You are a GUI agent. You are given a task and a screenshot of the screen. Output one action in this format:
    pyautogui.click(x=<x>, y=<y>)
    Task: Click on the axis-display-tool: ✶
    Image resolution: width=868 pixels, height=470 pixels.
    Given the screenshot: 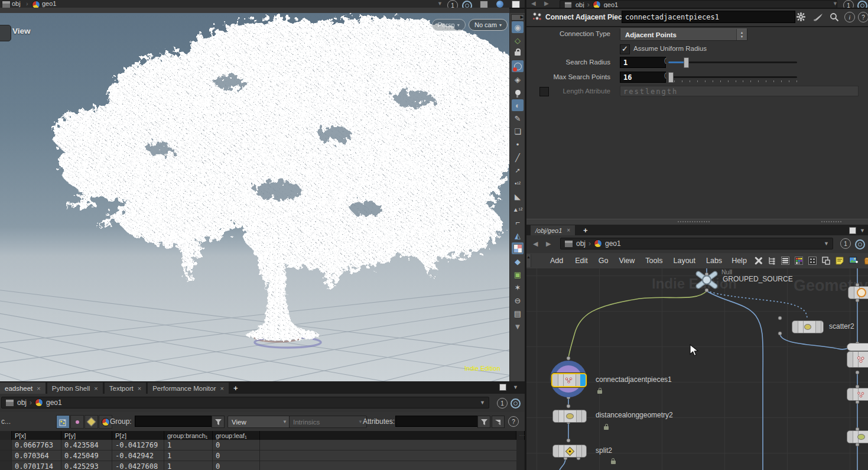 What is the action you would take?
    pyautogui.click(x=518, y=287)
    